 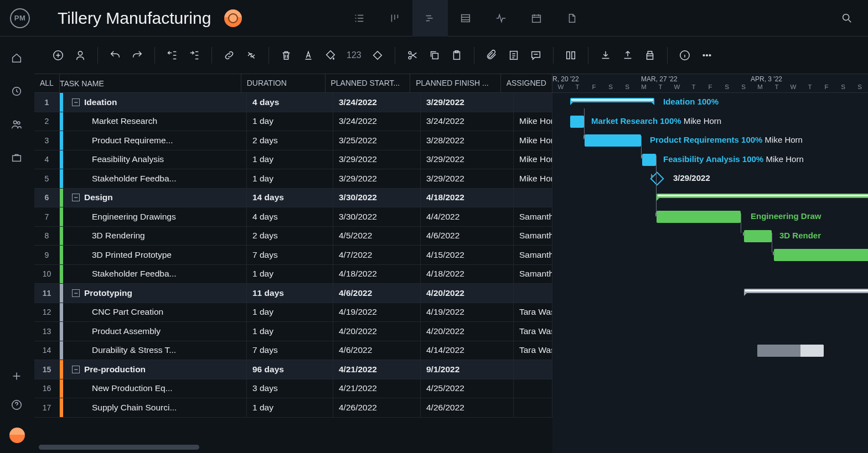 I want to click on redo-icon, so click(x=137, y=55).